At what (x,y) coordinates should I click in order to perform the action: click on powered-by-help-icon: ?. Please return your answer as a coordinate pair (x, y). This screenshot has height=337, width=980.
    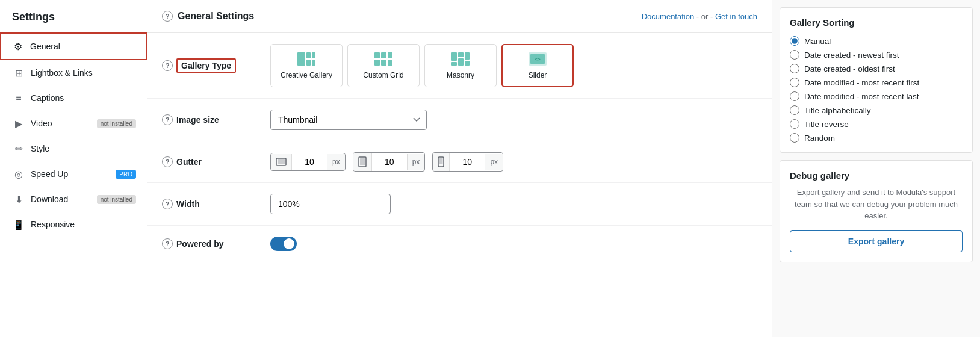
    Looking at the image, I should click on (167, 244).